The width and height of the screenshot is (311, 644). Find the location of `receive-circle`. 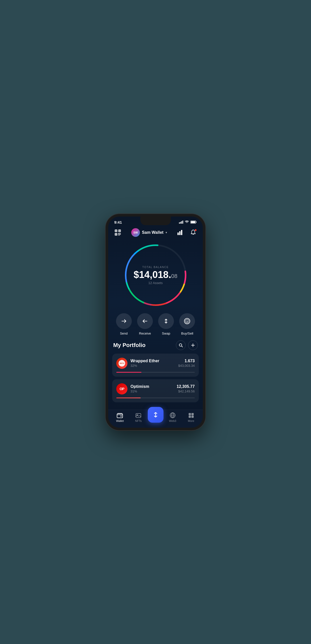

receive-circle is located at coordinates (145, 321).